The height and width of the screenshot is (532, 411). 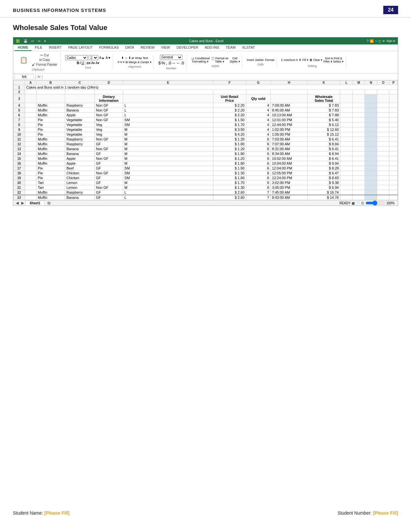 What do you see at coordinates (168, 83) in the screenshot?
I see `col-header-e: E` at bounding box center [168, 83].